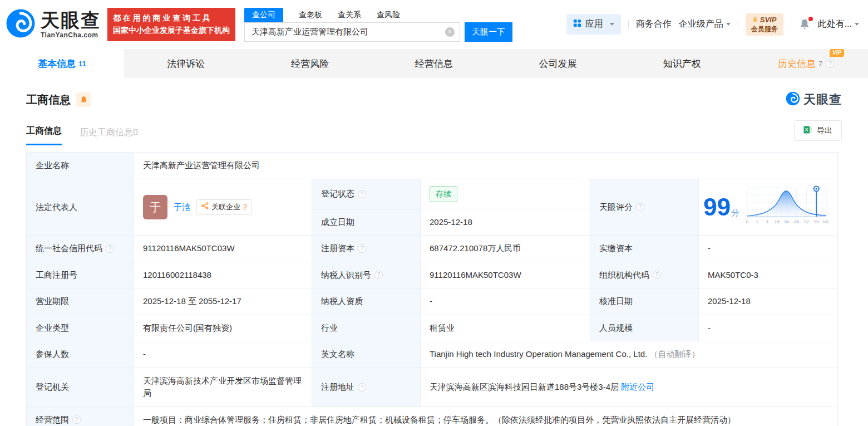 The image size is (868, 426). I want to click on approval-date-value: 2025-12-18, so click(768, 302).